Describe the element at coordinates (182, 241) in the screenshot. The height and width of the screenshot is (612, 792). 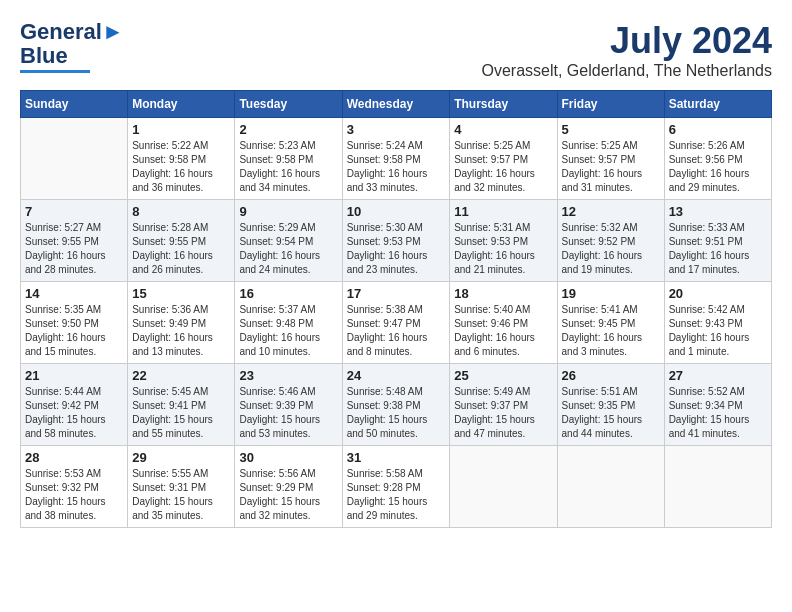
I see `table-row: 8Sunrise: 5:28 AM Sunset: 9:55 PM Daylig…` at that location.